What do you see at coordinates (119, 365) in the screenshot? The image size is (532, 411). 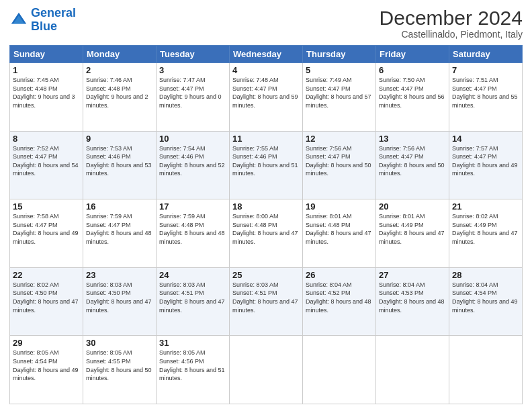 I see `day-info: Sunrise: 8:05 AMSunset: 4:55 PMDaylight:…` at bounding box center [119, 365].